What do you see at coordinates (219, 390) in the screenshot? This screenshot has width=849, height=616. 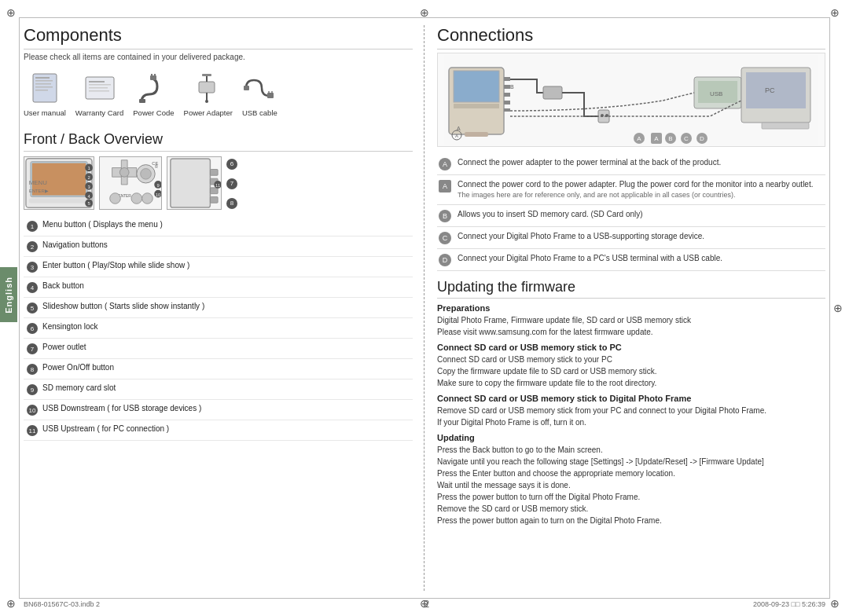 I see `legend-item-9: 9 SD memory card slot` at bounding box center [219, 390].